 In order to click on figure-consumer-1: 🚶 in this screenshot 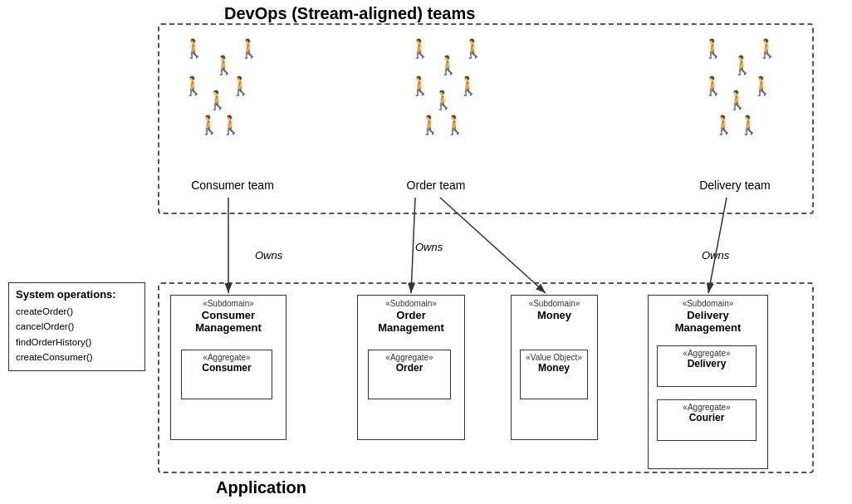, I will do `click(194, 49)`.